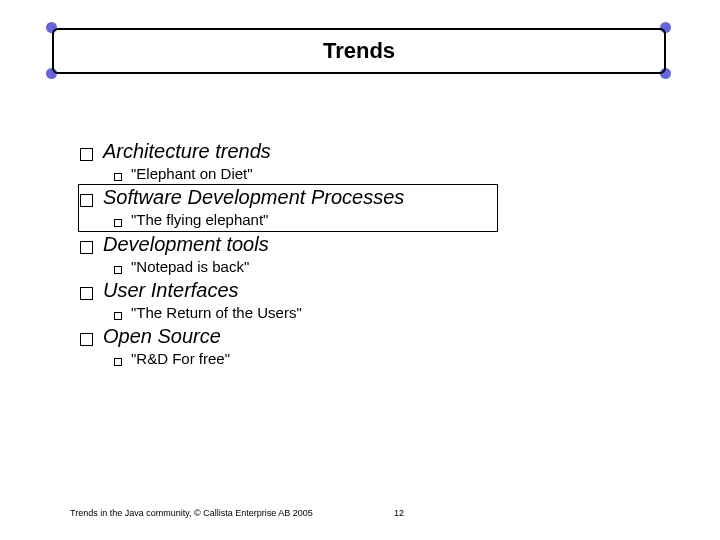 Image resolution: width=720 pixels, height=540 pixels. What do you see at coordinates (377, 359) in the screenshot?
I see `list-subitem: "R&D For free"` at bounding box center [377, 359].